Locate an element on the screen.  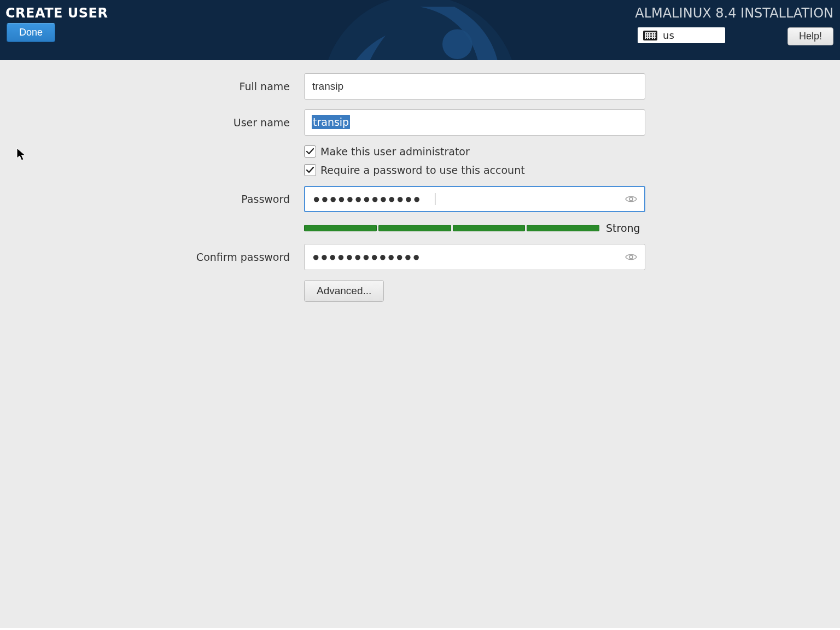
installation-title: ALMALINUX 8.4 INSTALLATION is located at coordinates (734, 13).